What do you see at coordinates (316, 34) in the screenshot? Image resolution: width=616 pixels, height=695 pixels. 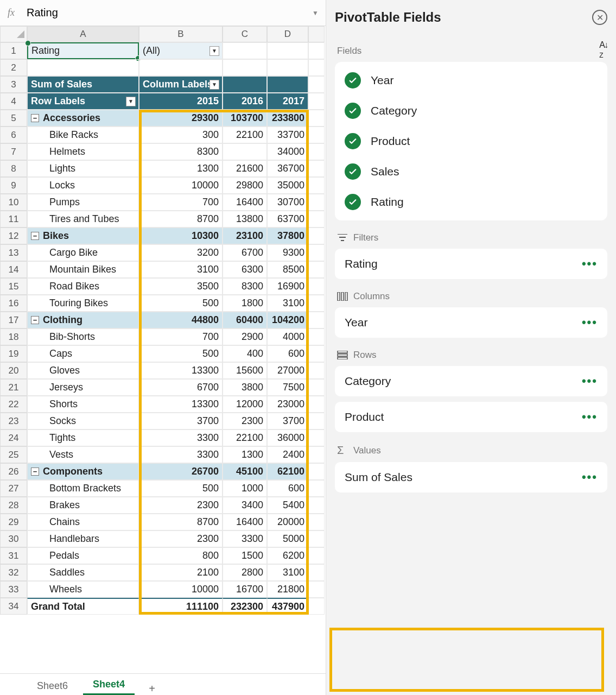 I see `col-header-e` at bounding box center [316, 34].